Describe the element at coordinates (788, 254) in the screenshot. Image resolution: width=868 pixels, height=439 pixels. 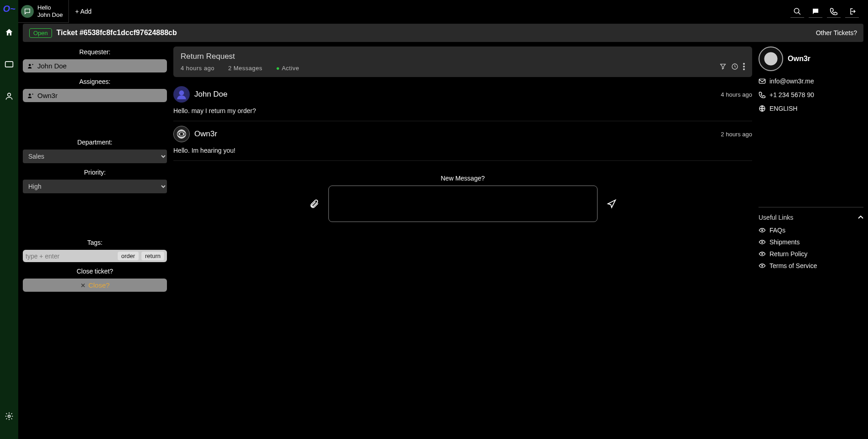
I see `useful-link-label: Return Policy` at that location.